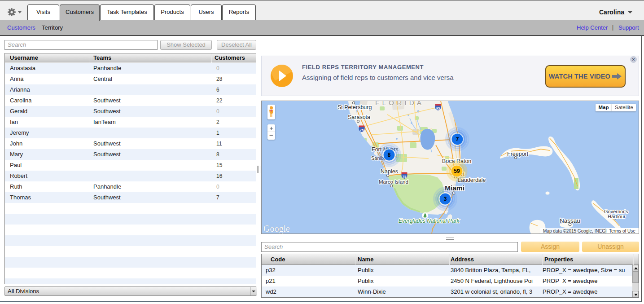 Image resolution: width=644 pixels, height=304 pixels. Describe the element at coordinates (617, 216) in the screenshot. I see `svg-text: Harbour` at that location.